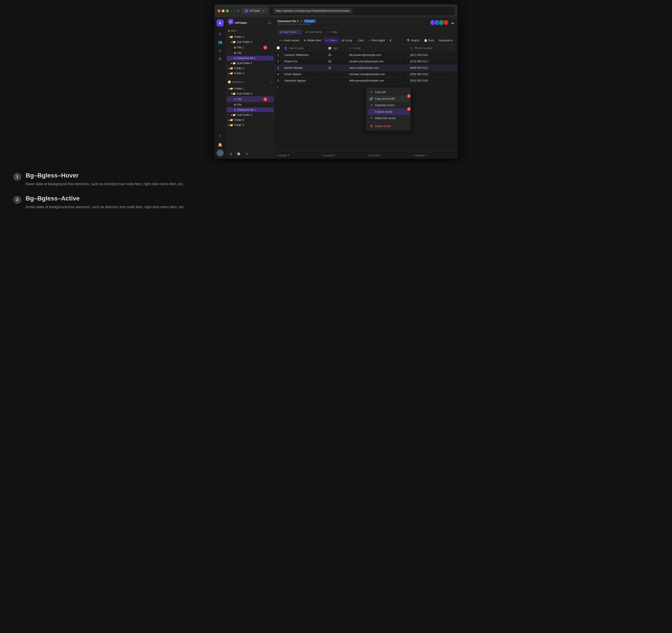 This screenshot has width=672, height=633. What do you see at coordinates (278, 48) in the screenshot?
I see `col-checkbox` at bounding box center [278, 48].